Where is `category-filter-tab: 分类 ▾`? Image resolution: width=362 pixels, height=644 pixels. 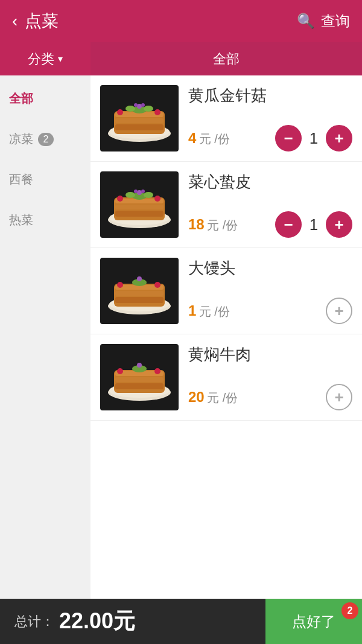
category-filter-tab: 分类 ▾ is located at coordinates (45, 59).